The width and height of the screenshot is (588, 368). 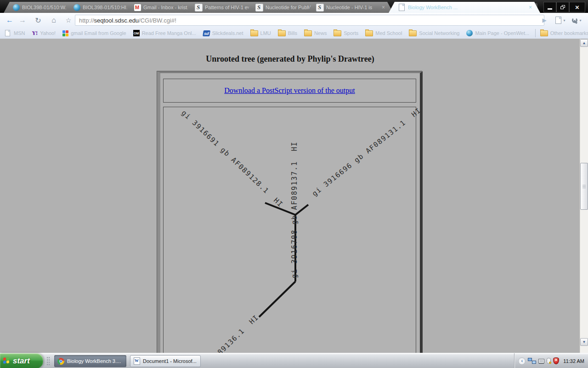 What do you see at coordinates (294, 361) in the screenshot?
I see `windows-taskbar: start Biology WorkBench 3.... Document1 …` at bounding box center [294, 361].